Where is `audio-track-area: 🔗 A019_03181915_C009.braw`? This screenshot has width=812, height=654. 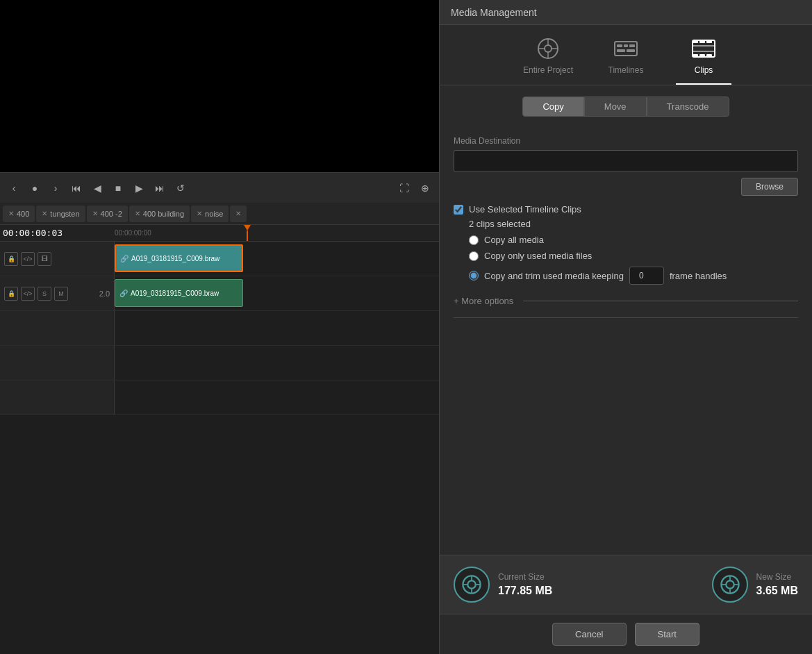 audio-track-area: 🔗 A019_03181915_C009.braw is located at coordinates (276, 293).